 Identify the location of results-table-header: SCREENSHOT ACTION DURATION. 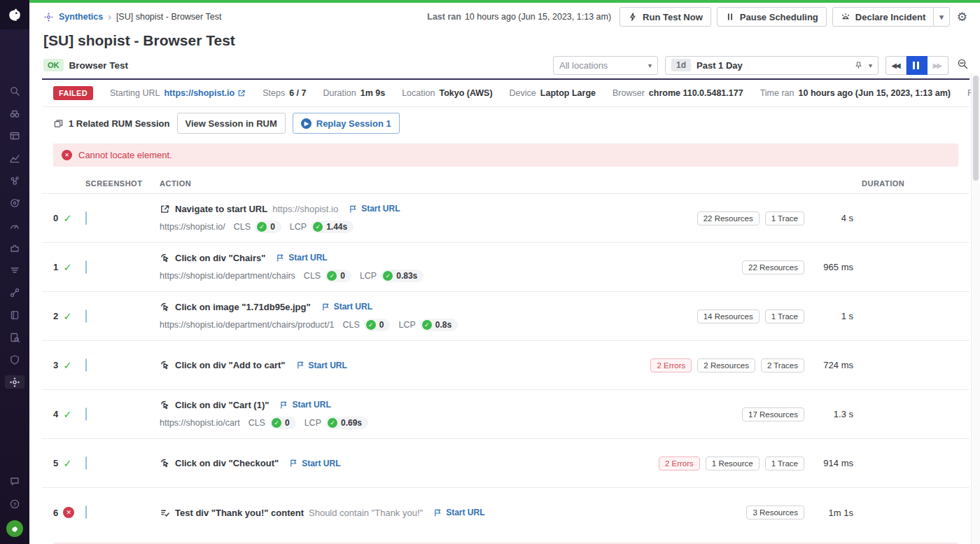
(505, 183).